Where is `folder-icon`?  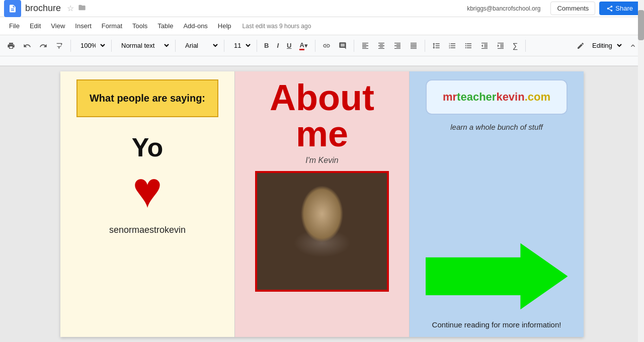
folder-icon is located at coordinates (82, 9).